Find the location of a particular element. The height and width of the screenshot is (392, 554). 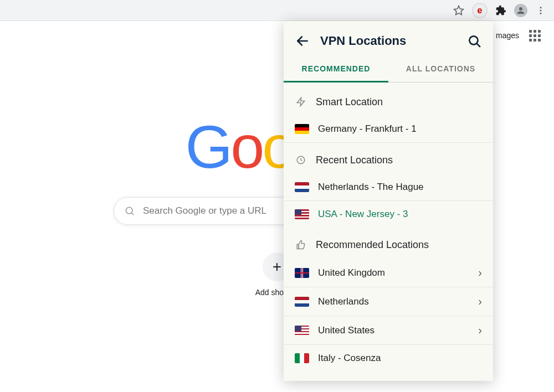

section-smart: Smart Location is located at coordinates (388, 100).